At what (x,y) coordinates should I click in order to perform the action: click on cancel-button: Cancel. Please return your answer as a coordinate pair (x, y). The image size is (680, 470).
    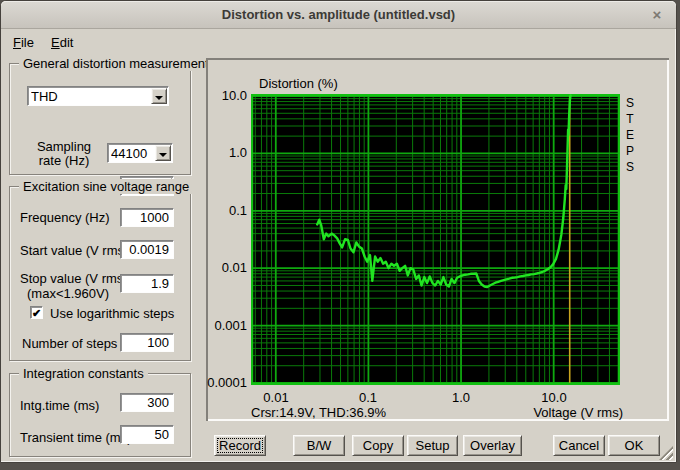
    Looking at the image, I should click on (579, 446).